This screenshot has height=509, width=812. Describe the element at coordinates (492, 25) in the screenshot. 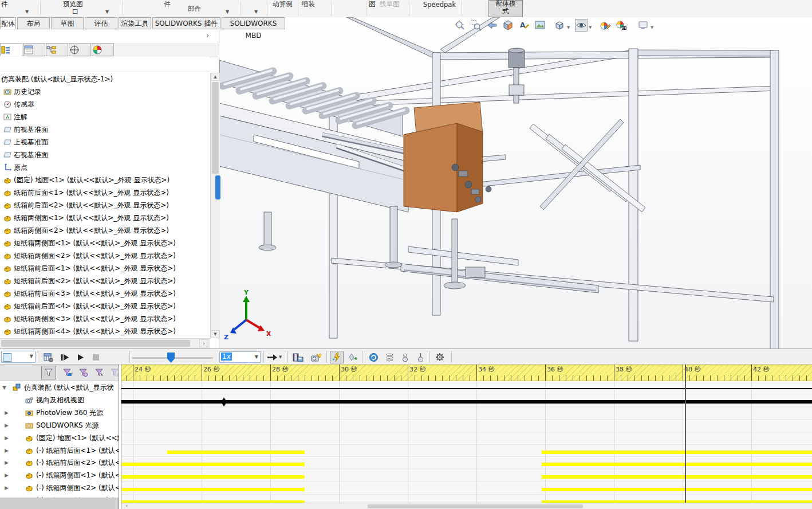

I see `previous-view-icon` at that location.